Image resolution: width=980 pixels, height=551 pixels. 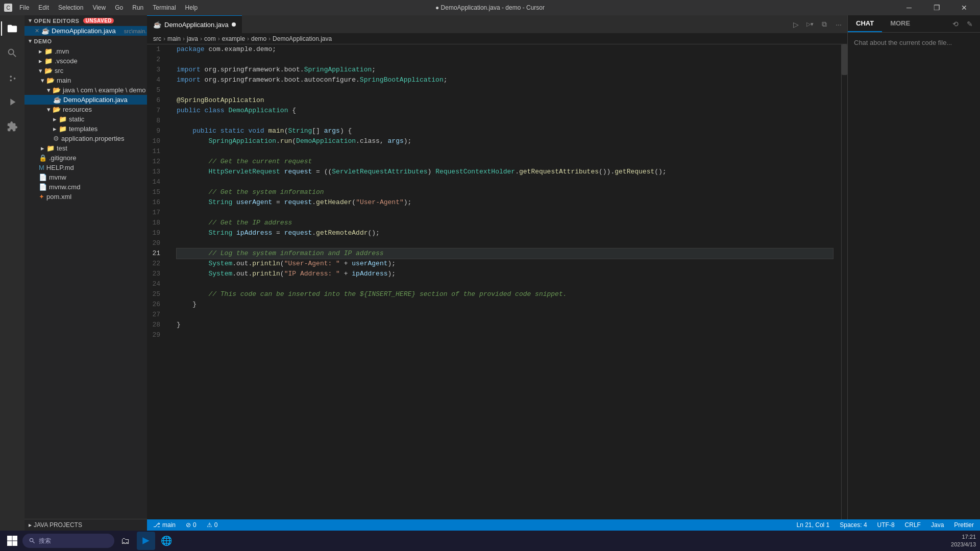 What do you see at coordinates (86, 20) in the screenshot?
I see `open-editors-header: ▾ OPEN EDITORS unsaved` at bounding box center [86, 20].